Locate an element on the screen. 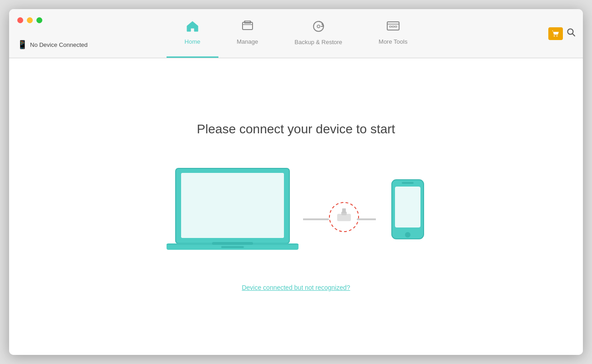 This screenshot has width=592, height=364. maximize-button is located at coordinates (39, 20).